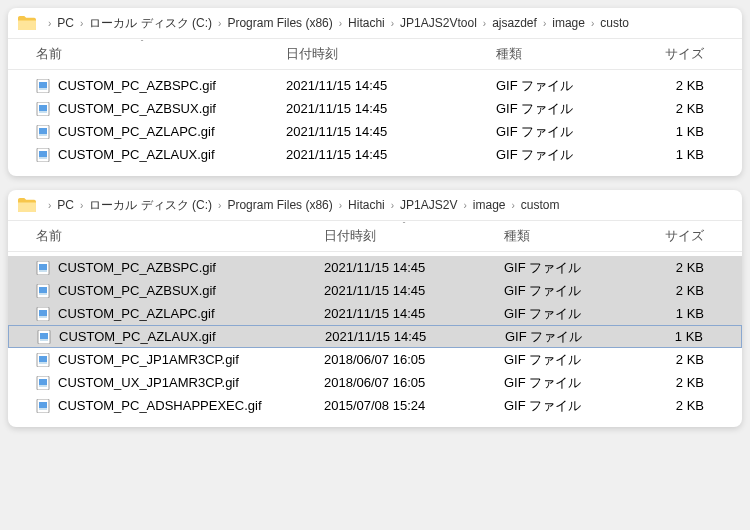 The height and width of the screenshot is (530, 750). What do you see at coordinates (375, 54) in the screenshot?
I see `column-headers: ˆ 名前 日付時刻 種類 サイズ` at bounding box center [375, 54].